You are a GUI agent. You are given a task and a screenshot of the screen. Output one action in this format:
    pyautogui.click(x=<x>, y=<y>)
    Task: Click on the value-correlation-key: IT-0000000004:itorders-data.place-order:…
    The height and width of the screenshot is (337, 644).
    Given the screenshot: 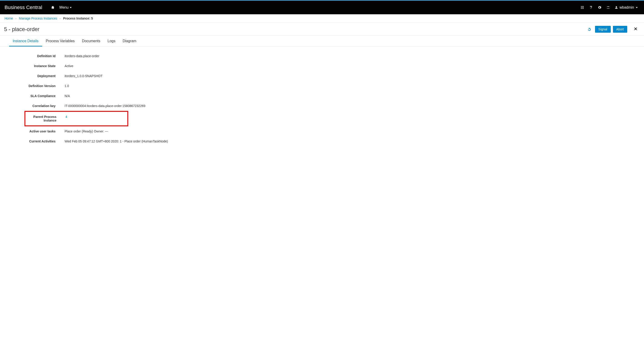 What is the action you would take?
    pyautogui.click(x=105, y=106)
    